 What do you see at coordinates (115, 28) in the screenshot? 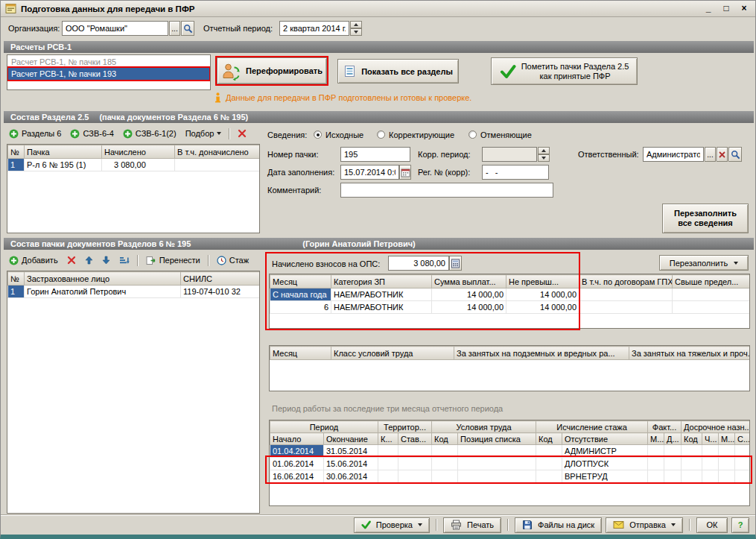
I see `organization-input` at bounding box center [115, 28].